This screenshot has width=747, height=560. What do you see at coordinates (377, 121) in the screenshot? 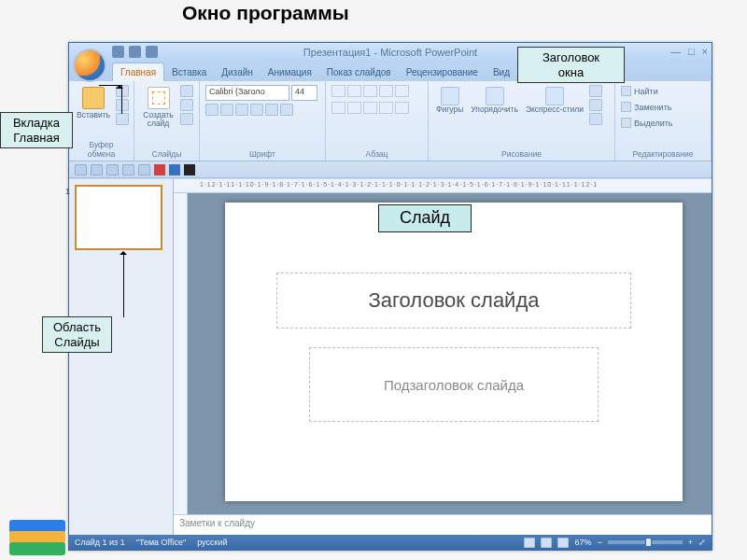
I see `group-paragraph: Абзац` at bounding box center [377, 121].